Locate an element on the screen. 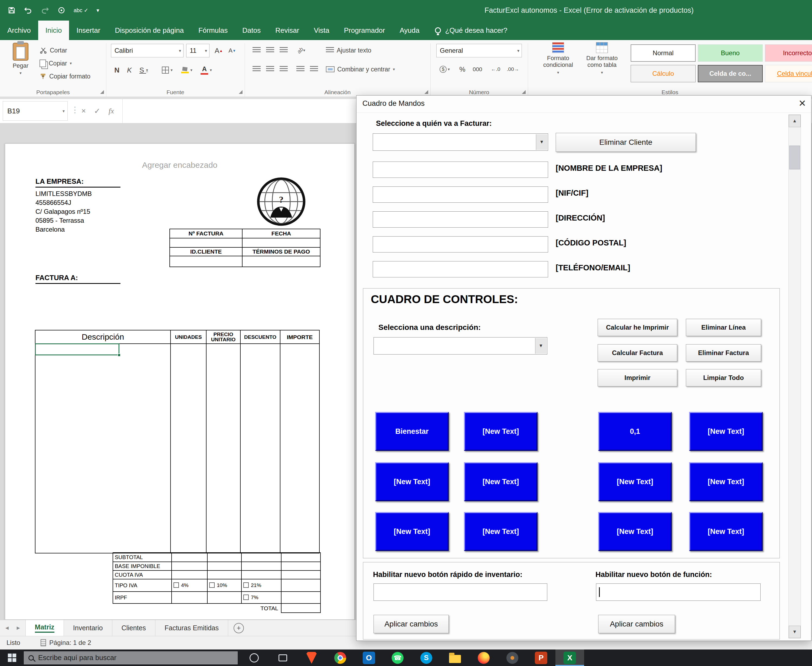  close-icon: × is located at coordinates (802, 103).